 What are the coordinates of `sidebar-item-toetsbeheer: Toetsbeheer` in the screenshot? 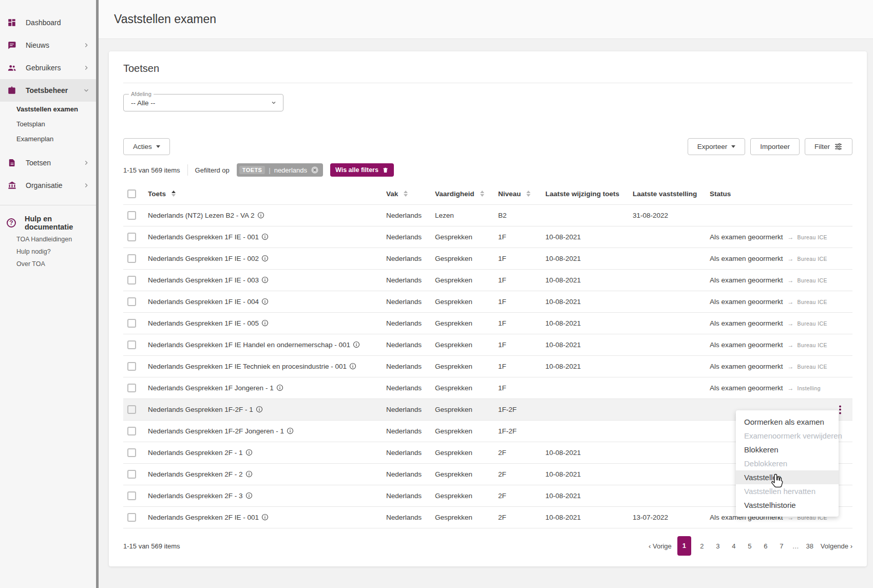 It's located at (48, 90).